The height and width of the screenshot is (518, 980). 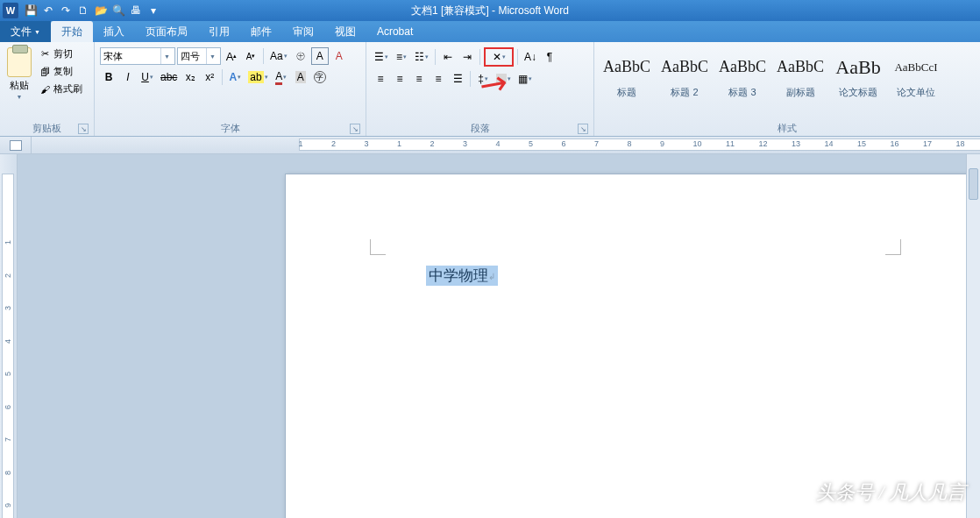 What do you see at coordinates (506, 145) in the screenshot?
I see `horizontal-ruler: 123456789101112131415161718192021321` at bounding box center [506, 145].